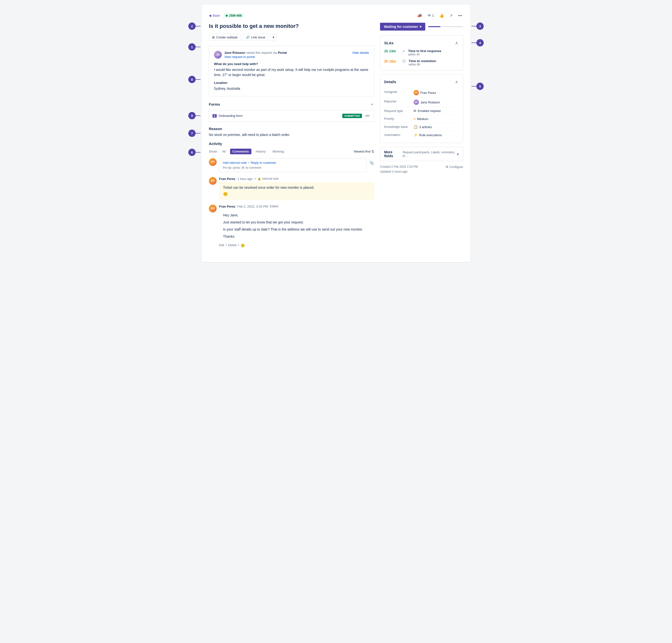 This screenshot has height=643, width=672. What do you see at coordinates (422, 53) in the screenshot?
I see `sla-card: SLAs ∧ 1h 13m ✓ Time to first response w…` at bounding box center [422, 53].